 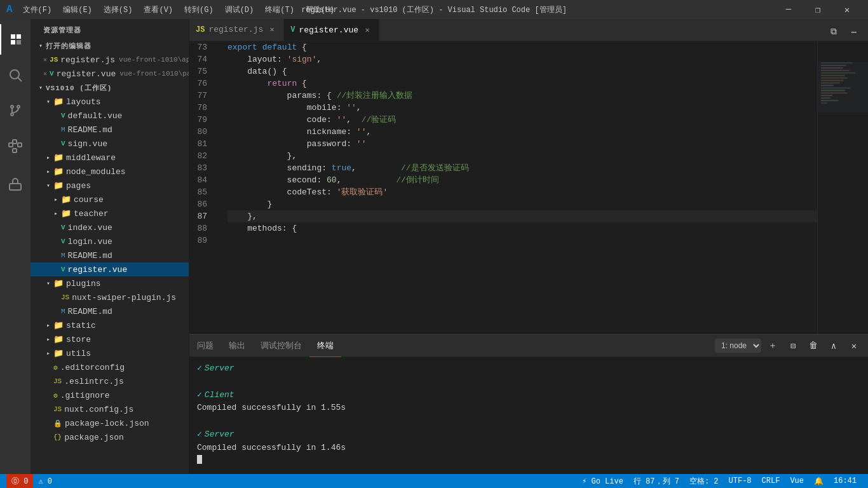 I want to click on tree-item-default-vue: V default.vue, so click(x=109, y=116).